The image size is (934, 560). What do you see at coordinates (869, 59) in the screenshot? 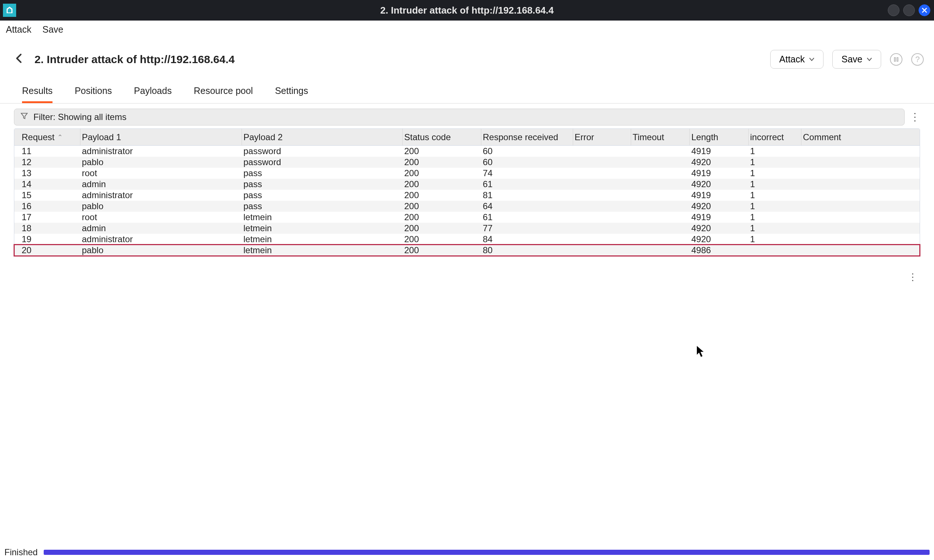
I see `chevron-down-icon` at bounding box center [869, 59].